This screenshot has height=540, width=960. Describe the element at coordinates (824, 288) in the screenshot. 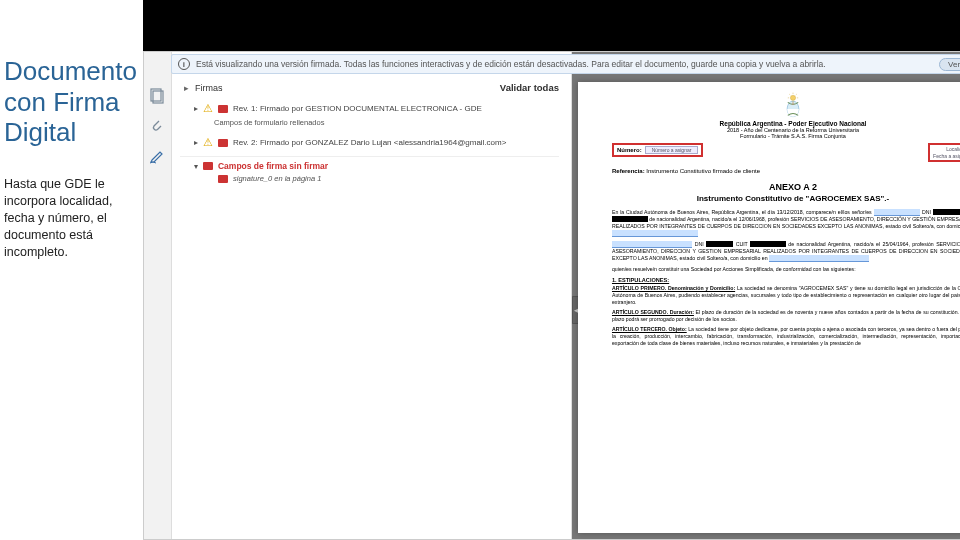

I see `company-name-highlight: AGROCEMEX SAS` at that location.